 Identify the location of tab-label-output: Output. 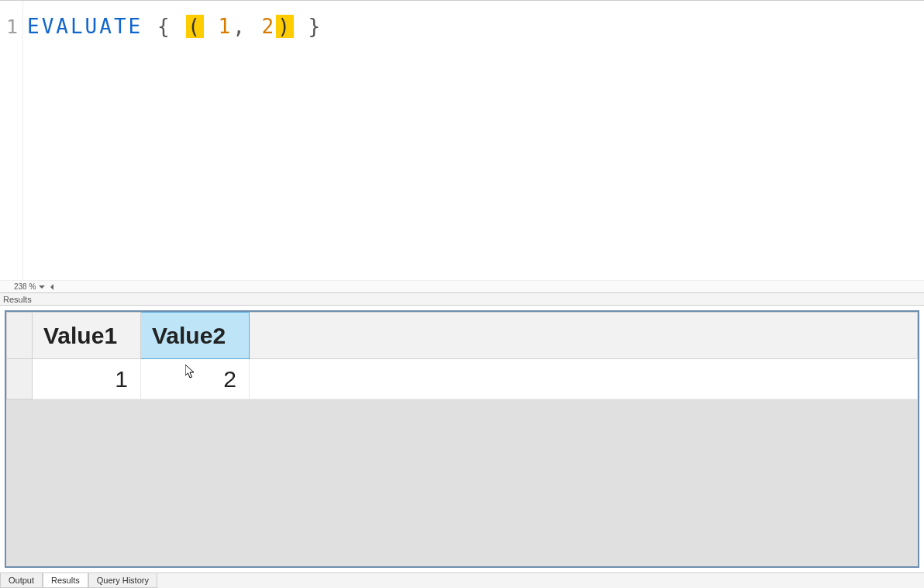
(22, 580).